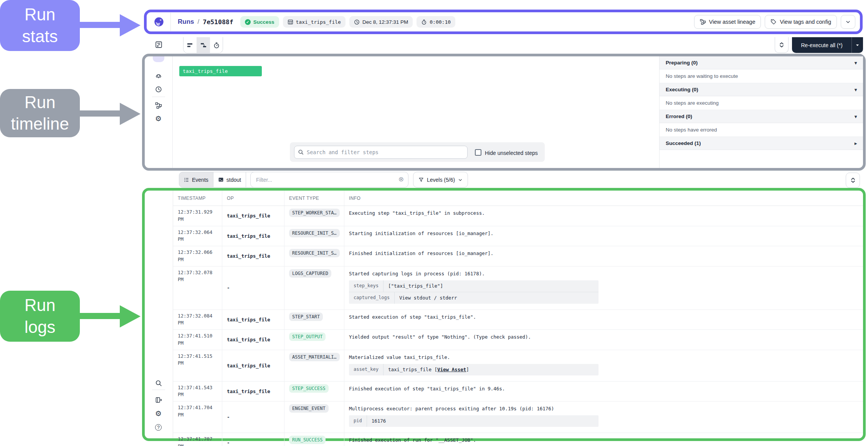  Describe the element at coordinates (218, 22) in the screenshot. I see `run-id: 7e51088f` at that location.